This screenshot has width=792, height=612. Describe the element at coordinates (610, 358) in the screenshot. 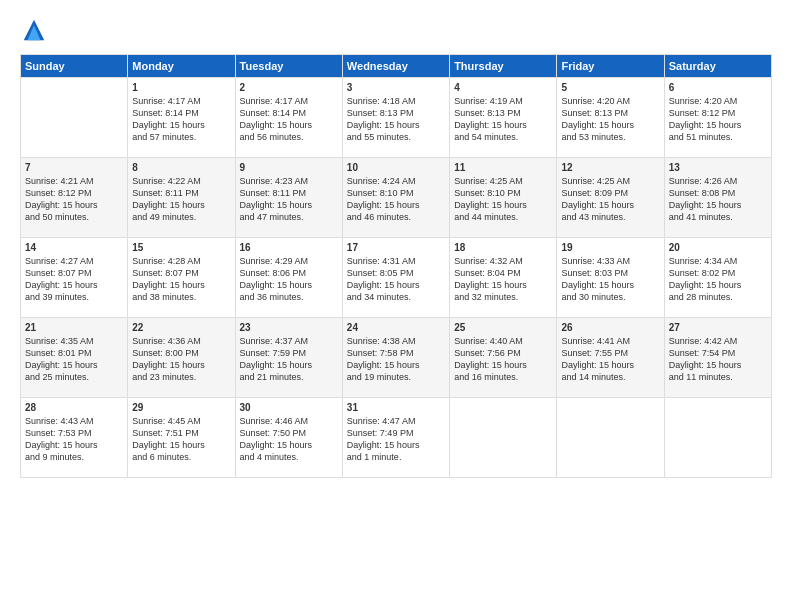

I see `calendar-cell: 26Sunrise: 4:41 AM Sunset: 7:55 PM Dayli…` at that location.